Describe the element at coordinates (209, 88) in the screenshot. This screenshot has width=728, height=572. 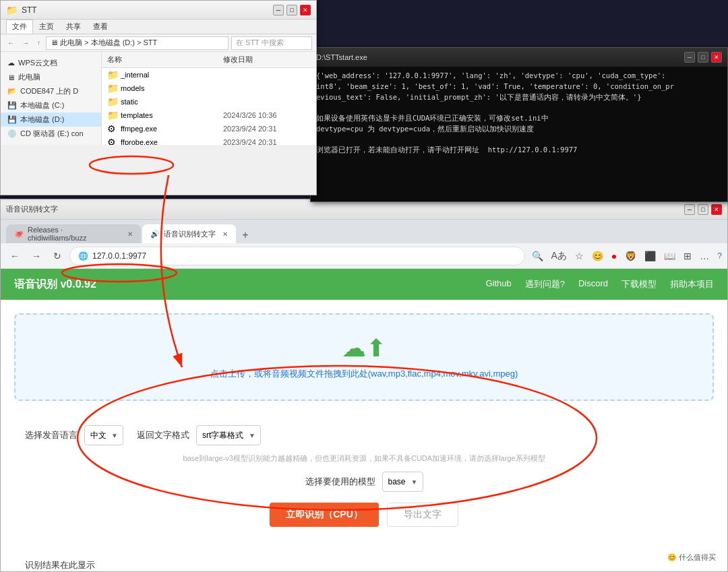
I see `file-row: 📁 models` at that location.